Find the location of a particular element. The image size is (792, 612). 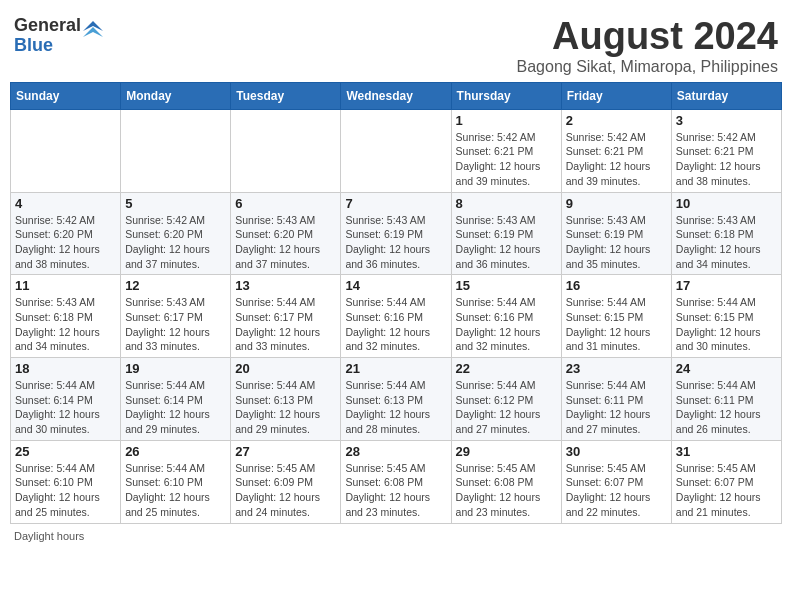

calendar-cell: 8Sunrise: 5:43 AM Sunset: 6:19 PM Daylig… is located at coordinates (506, 234).